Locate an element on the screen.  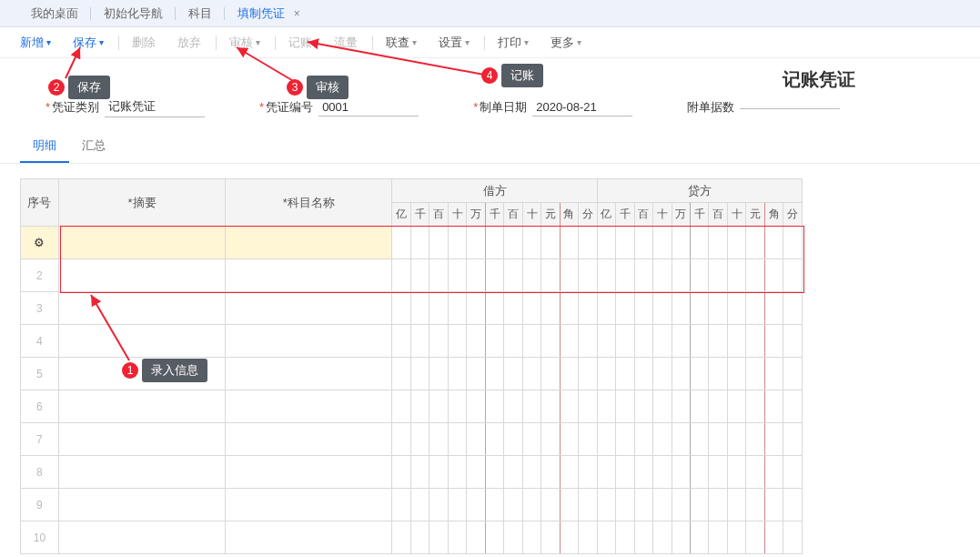
abandon-button: 放弃 is located at coordinates (189, 43).